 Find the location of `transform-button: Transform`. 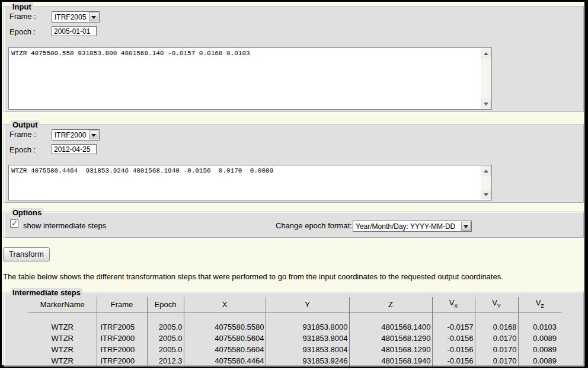

transform-button: Transform is located at coordinates (26, 254).